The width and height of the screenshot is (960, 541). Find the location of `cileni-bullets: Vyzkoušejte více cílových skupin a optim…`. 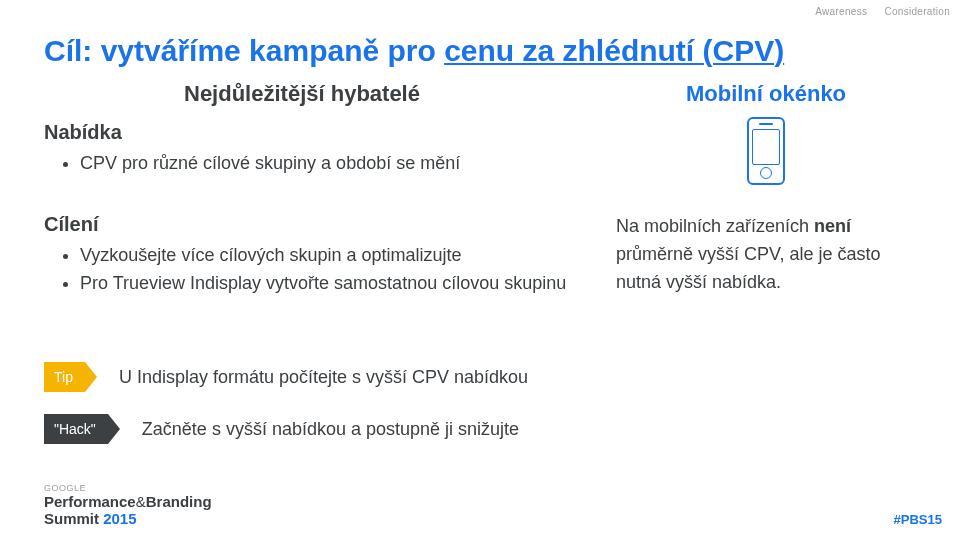

cileni-bullets: Vyzkoušejte více cílových skupin a optim… is located at coordinates (333, 270).